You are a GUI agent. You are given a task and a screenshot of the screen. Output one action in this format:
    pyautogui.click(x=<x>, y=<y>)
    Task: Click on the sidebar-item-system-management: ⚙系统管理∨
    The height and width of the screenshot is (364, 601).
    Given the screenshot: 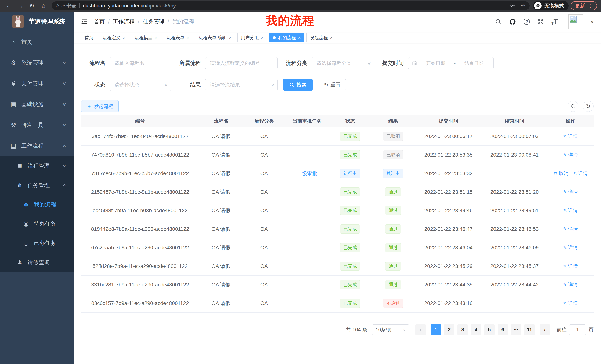 What is the action you would take?
    pyautogui.click(x=37, y=63)
    